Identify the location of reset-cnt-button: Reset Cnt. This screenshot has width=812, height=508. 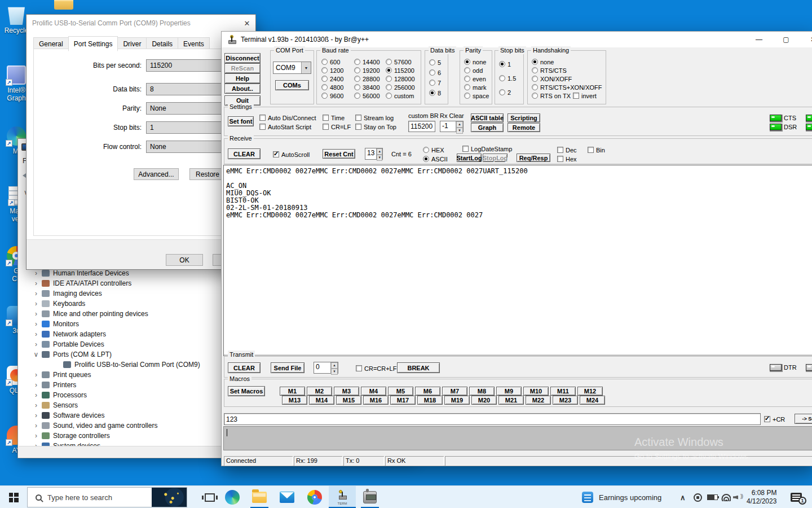
(339, 154).